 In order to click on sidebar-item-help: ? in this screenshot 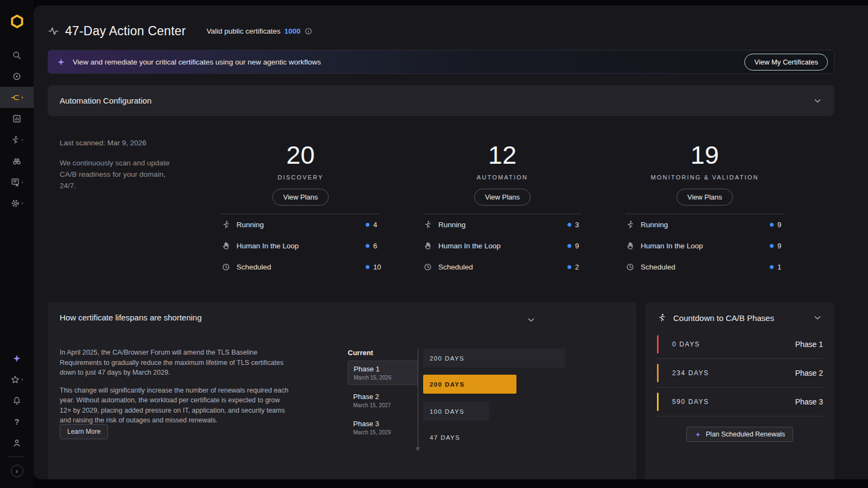, I will do `click(17, 422)`.